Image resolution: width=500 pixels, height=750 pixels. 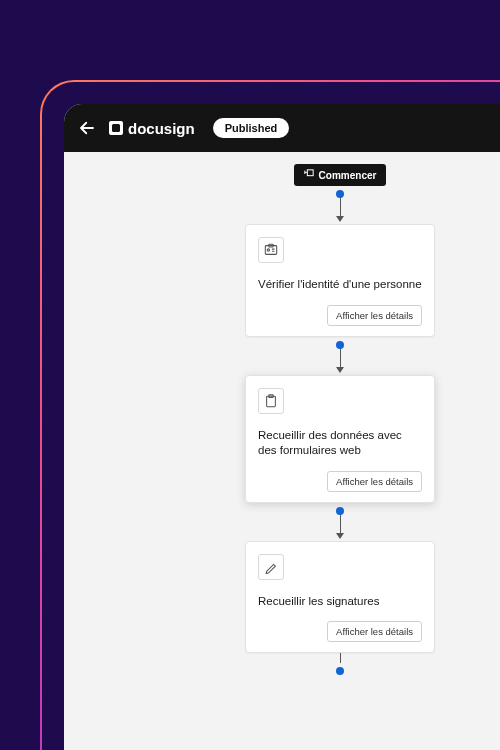 What do you see at coordinates (340, 602) in the screenshot?
I see `step-title: Recueillir les signatures` at bounding box center [340, 602].